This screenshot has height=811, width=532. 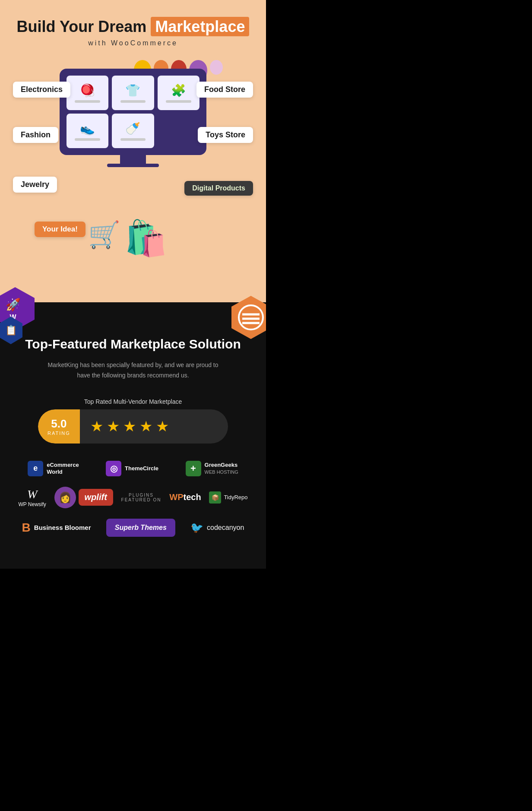 I want to click on partners-row-1: e eCommerceWorld ◎ ThemeCircle + GreenGe…, so click(x=133, y=469).